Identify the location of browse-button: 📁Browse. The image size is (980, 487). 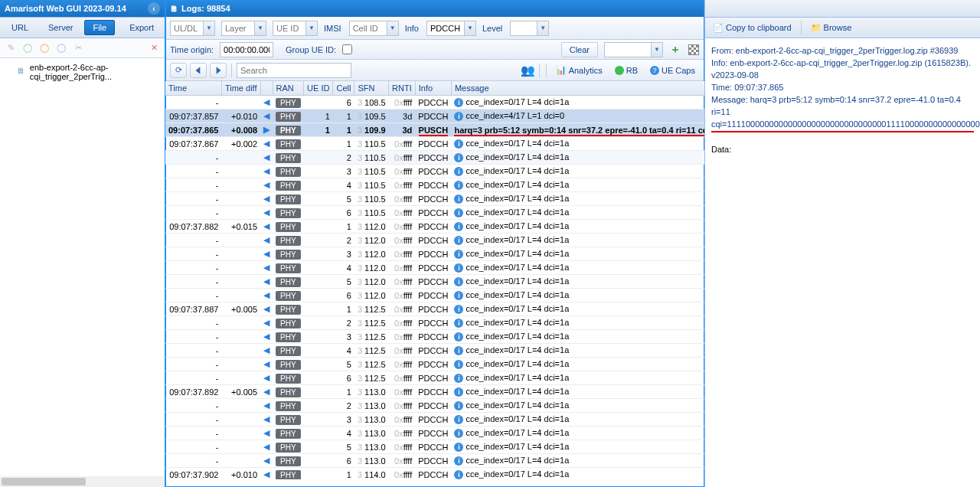
(831, 28).